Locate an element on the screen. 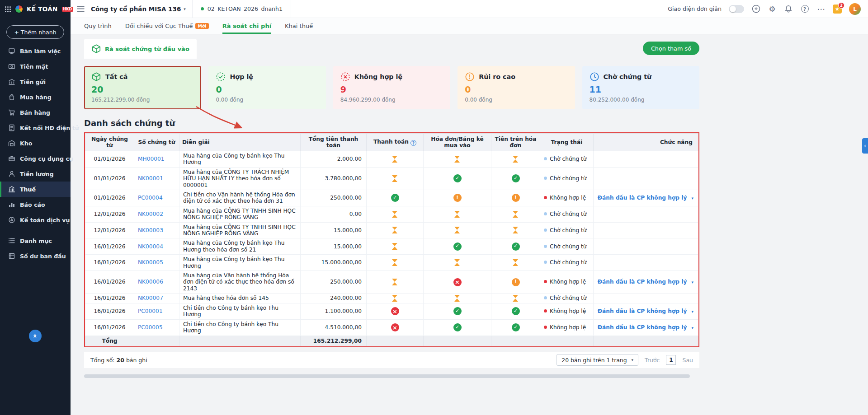 This screenshot has height=415, width=868. document-link: PC00001 is located at coordinates (150, 311).